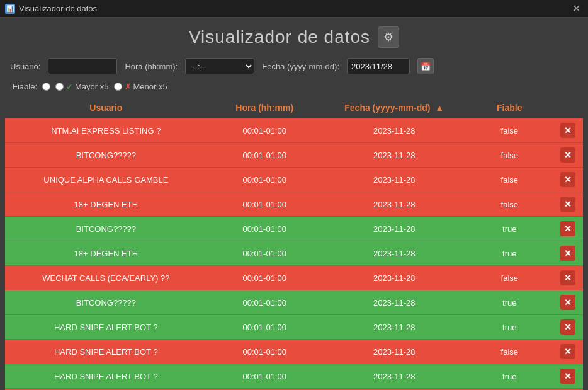 The width and height of the screenshot is (588, 390). I want to click on sort-arrow: ▲, so click(439, 108).